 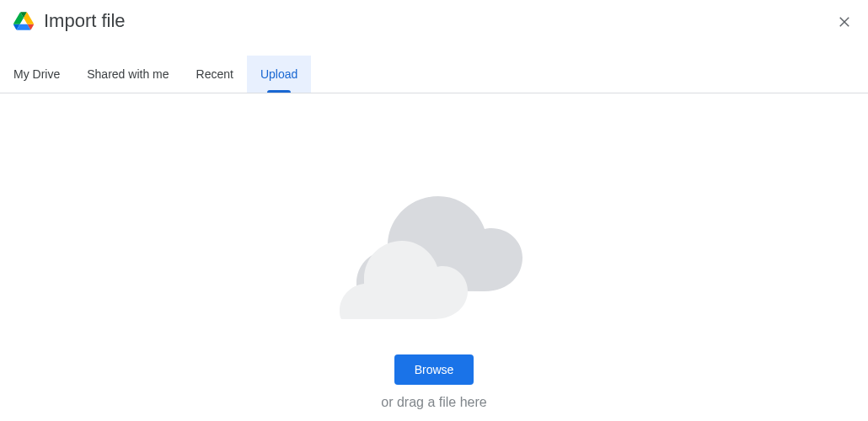 I want to click on close-icon, so click(x=844, y=22).